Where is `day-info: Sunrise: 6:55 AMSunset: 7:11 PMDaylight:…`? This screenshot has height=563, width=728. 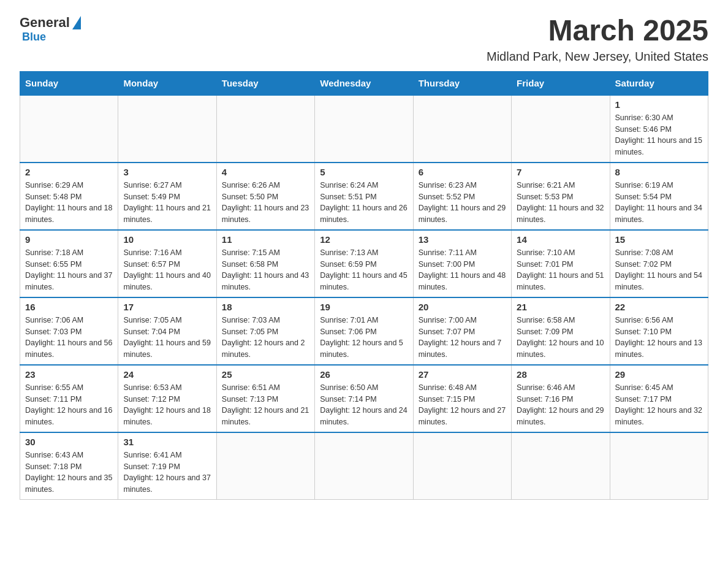
day-info: Sunrise: 6:55 AMSunset: 7:11 PMDaylight:… is located at coordinates (69, 405).